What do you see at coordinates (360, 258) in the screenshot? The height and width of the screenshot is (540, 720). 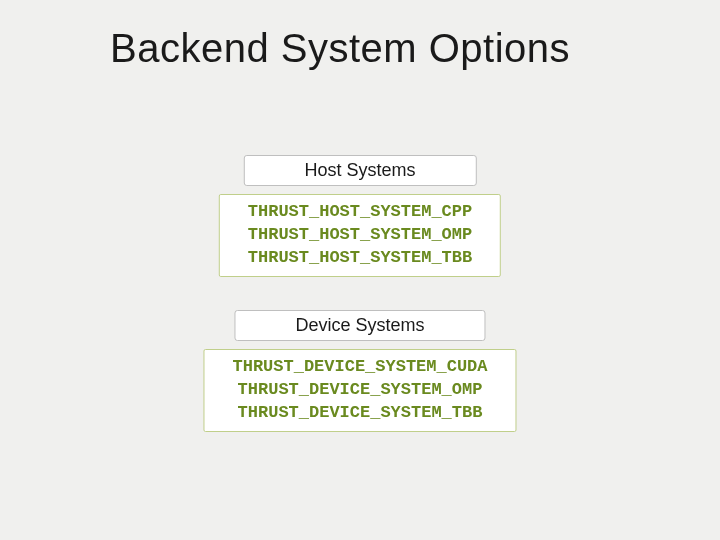 I see `host-option-tbb: THRUST_HOST_SYSTEM_TBB` at bounding box center [360, 258].